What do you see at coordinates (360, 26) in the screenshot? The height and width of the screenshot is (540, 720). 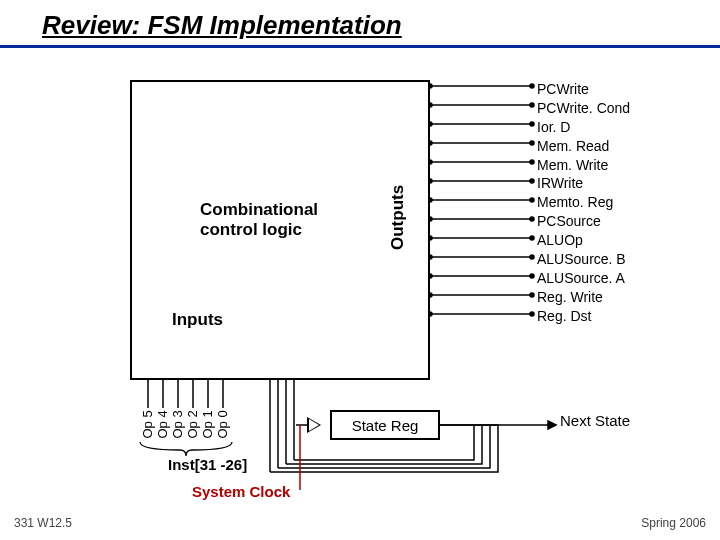 I see `slide-title: Review: FSM Implementation` at bounding box center [360, 26].